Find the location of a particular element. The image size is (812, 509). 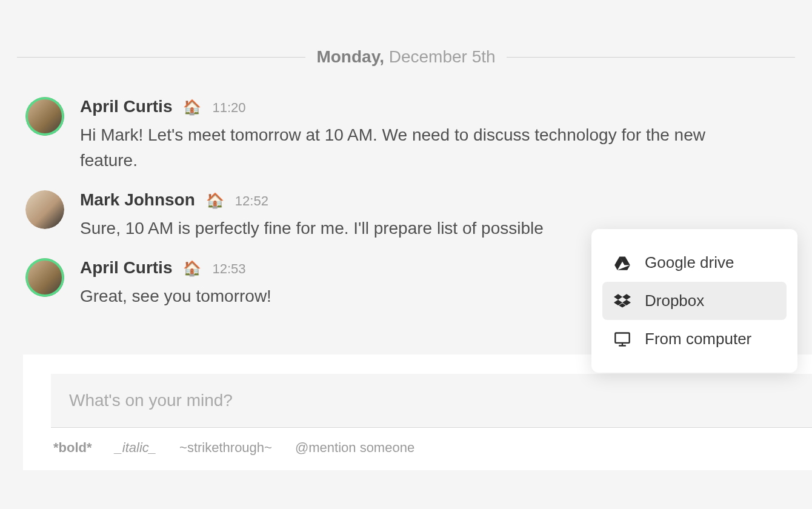

message-time: 12:53 is located at coordinates (229, 269).